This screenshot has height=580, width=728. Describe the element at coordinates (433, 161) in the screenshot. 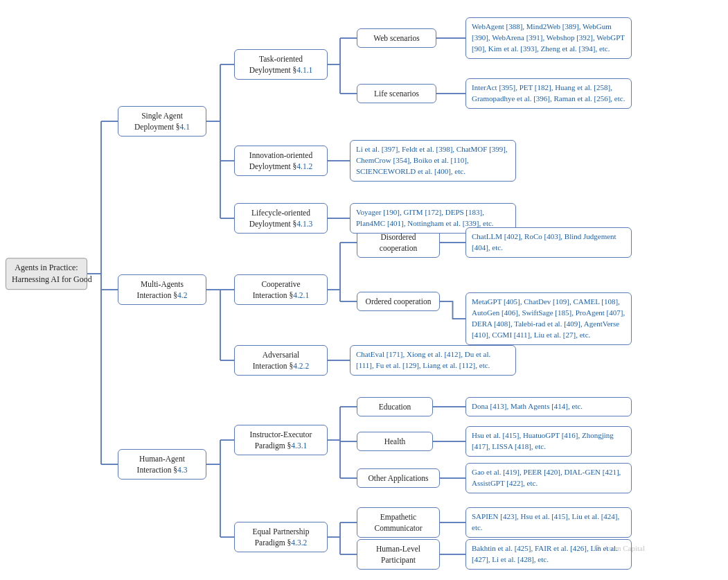

I see `innovation-leaf: Li et al. [397], Feldt et al. [398], Cha…` at that location.